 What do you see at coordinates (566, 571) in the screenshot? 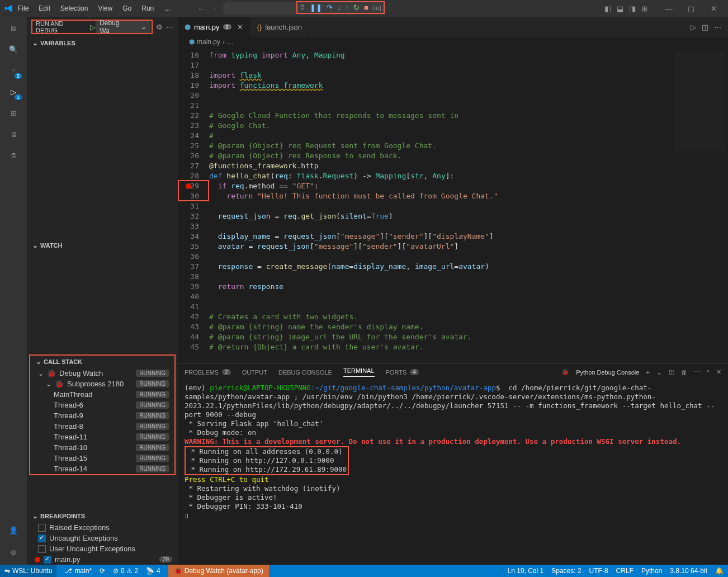
I see `status-item: Spaces: 2` at bounding box center [566, 571].